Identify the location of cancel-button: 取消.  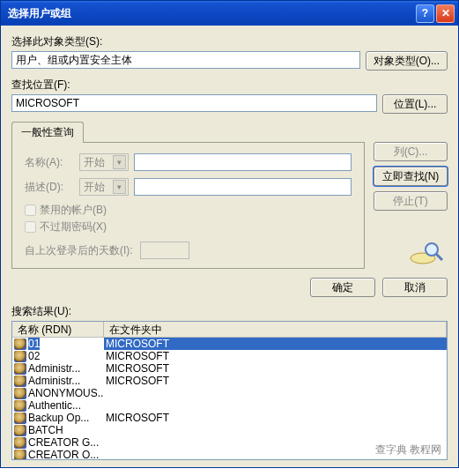
(415, 287).